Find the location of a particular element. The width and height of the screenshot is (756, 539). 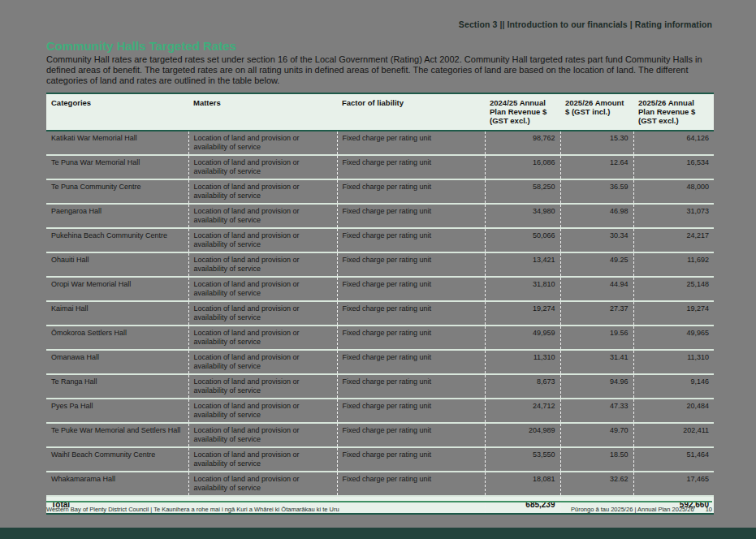

table-row: Pukehina Beach Community CentreLocation … is located at coordinates (380, 240).